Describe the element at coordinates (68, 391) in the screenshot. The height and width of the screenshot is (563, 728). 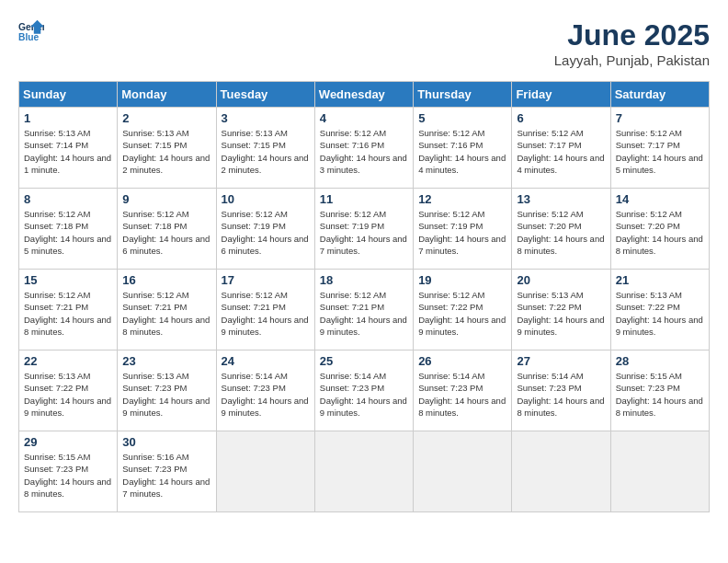
I see `calendar-cell: 22Sunrise: 5:13 AMSunset: 7:22 PMDayligh…` at that location.